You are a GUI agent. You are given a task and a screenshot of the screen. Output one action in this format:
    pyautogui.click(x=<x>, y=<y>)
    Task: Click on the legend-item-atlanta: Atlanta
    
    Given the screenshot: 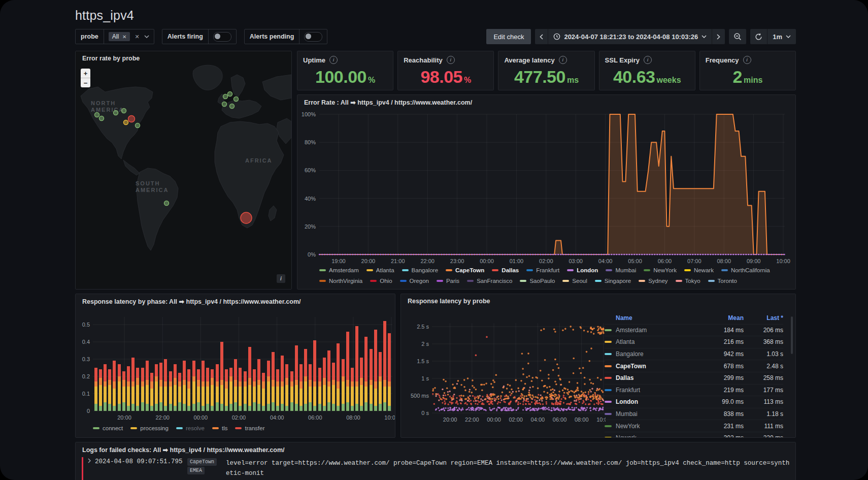 What is the action you would take?
    pyautogui.click(x=381, y=270)
    